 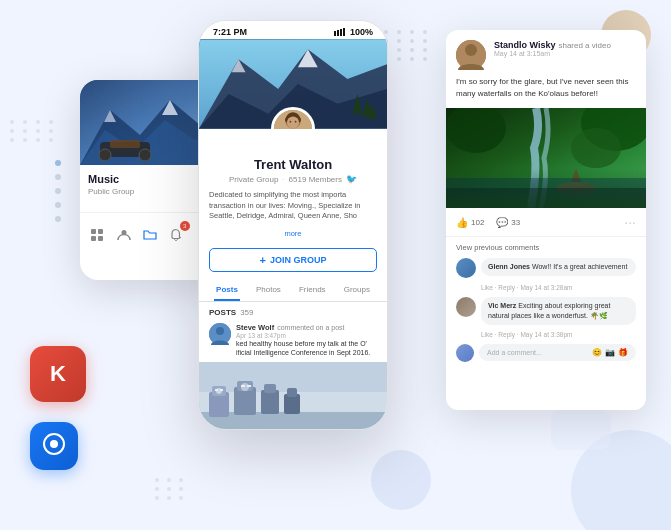 I want to click on current-user-avatar, so click(x=465, y=353).